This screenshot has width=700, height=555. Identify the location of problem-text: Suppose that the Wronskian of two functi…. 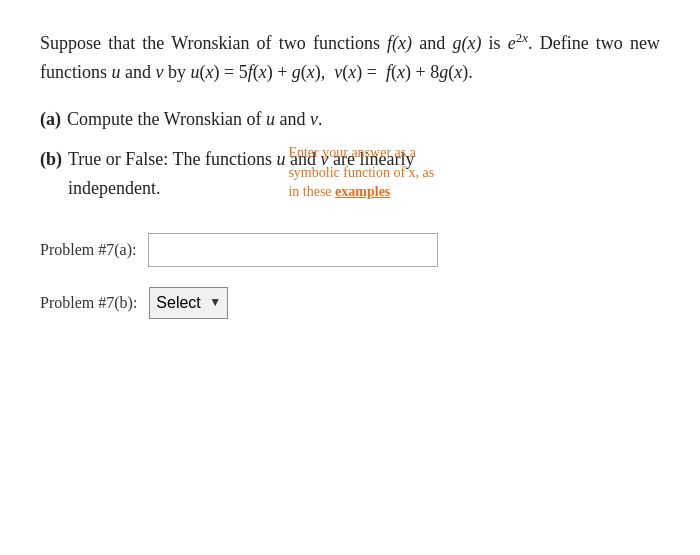
(350, 58).